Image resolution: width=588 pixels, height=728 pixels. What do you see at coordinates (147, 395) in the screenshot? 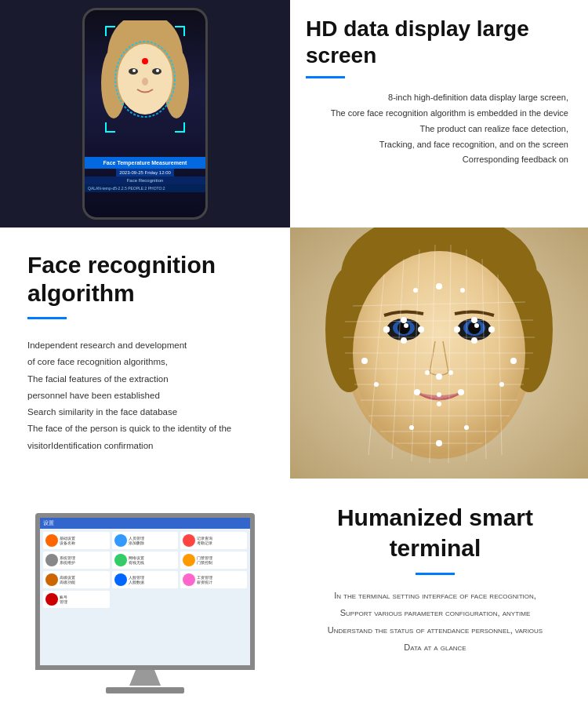
I see `face-algo-line4: personnel have been established` at bounding box center [147, 395].